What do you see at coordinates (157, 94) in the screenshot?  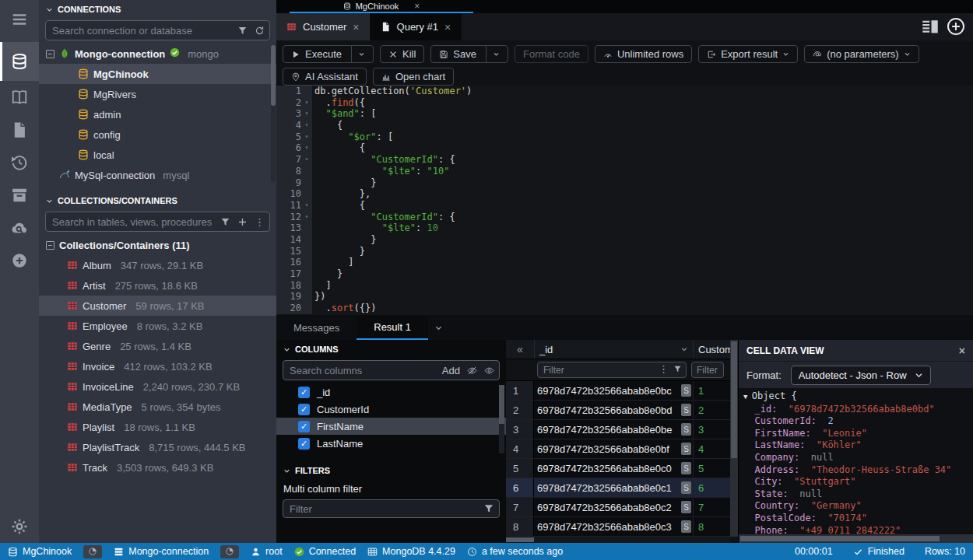 I see `connection-item-mgrivers: MgRivers` at bounding box center [157, 94].